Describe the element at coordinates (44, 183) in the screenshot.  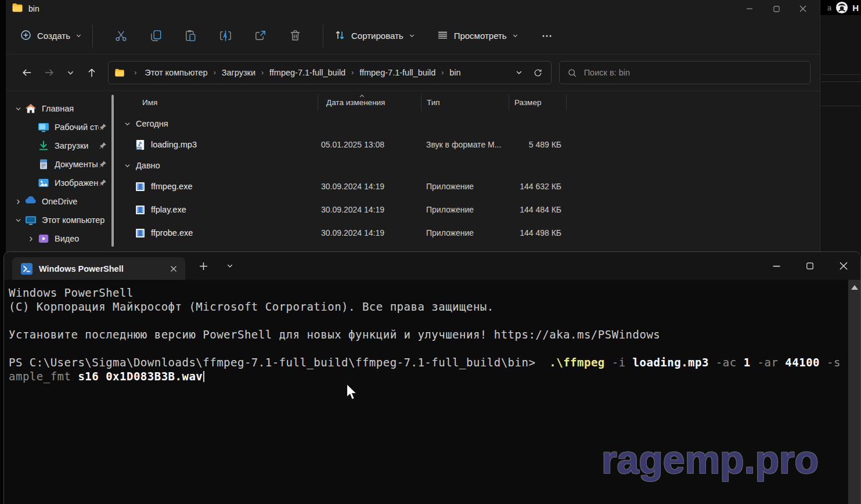
I see `pictures-icon` at that location.